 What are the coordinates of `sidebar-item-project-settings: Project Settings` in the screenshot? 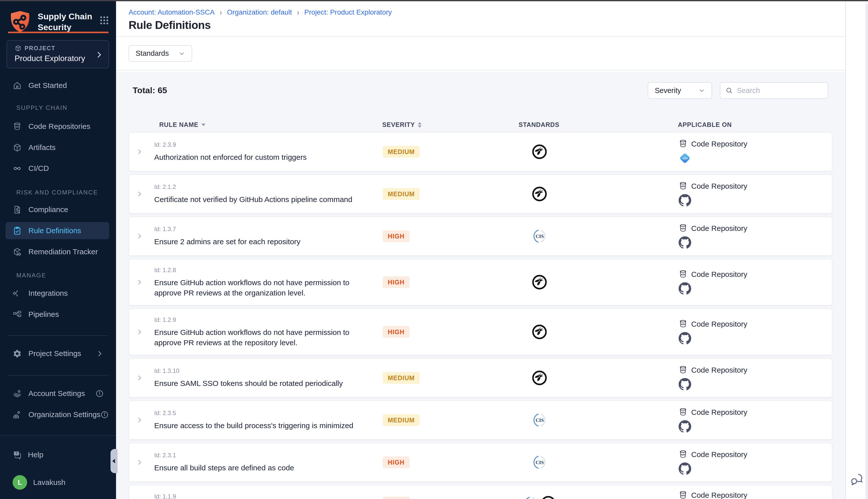 It's located at (58, 354).